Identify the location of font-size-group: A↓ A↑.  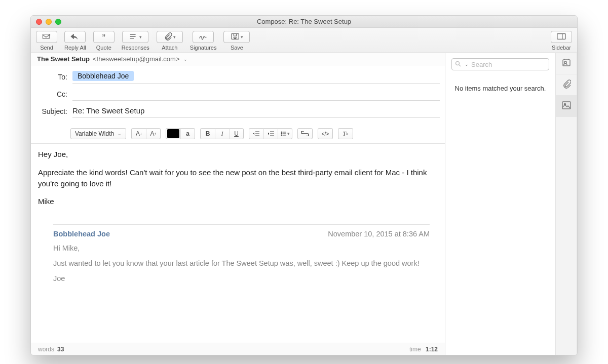
(146, 134).